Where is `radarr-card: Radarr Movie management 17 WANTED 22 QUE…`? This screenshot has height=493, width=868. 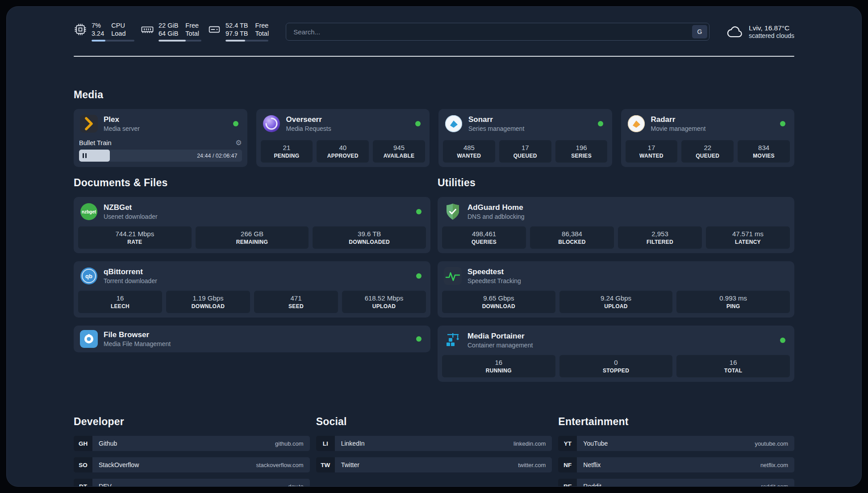
radarr-card: Radarr Movie management 17 WANTED 22 QUE… is located at coordinates (708, 138).